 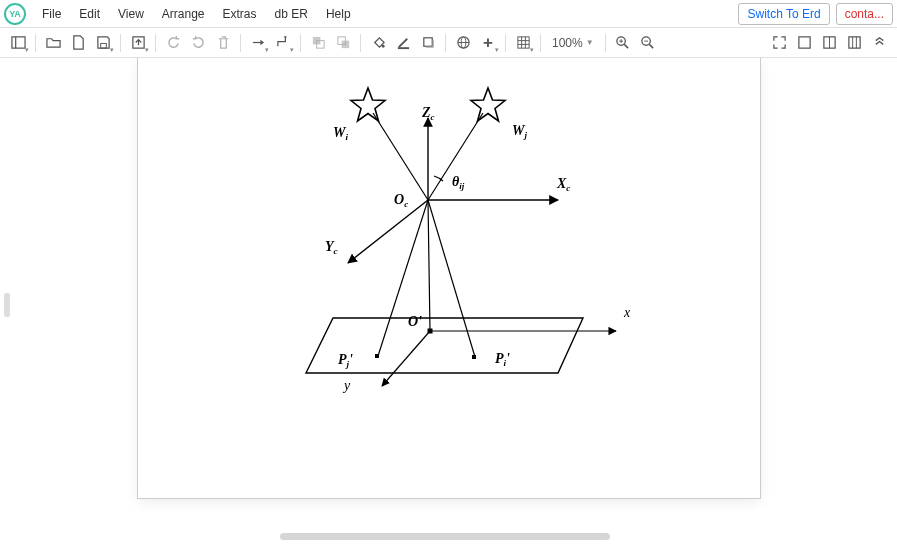 I want to click on zoom-dropdown: 100%▼, so click(x=573, y=43).